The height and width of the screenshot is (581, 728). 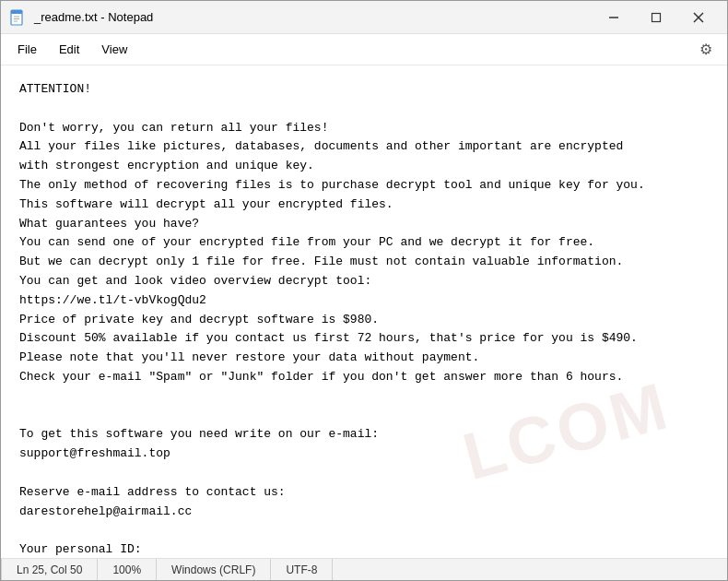 What do you see at coordinates (114, 50) in the screenshot?
I see `menu-view: View` at bounding box center [114, 50].